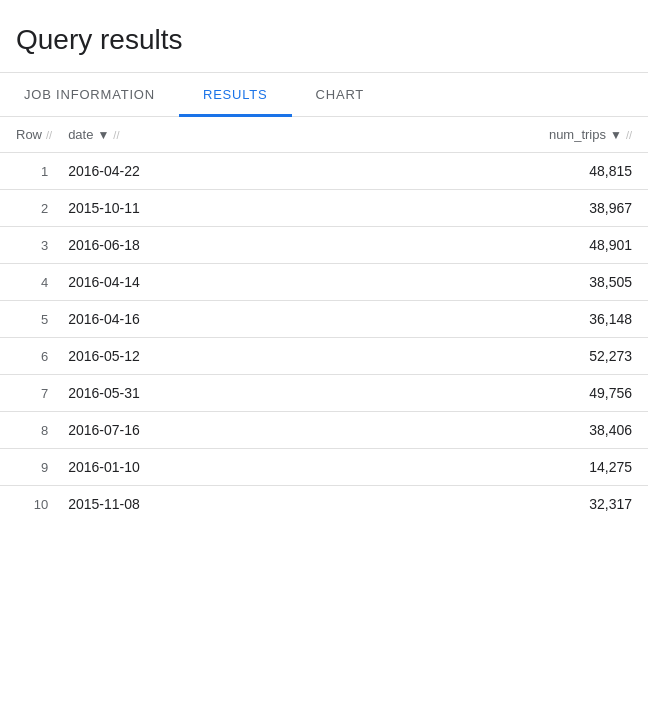 This screenshot has height=722, width=648. Describe the element at coordinates (324, 356) in the screenshot. I see `table-row: 62016-05-1252,273` at that location.